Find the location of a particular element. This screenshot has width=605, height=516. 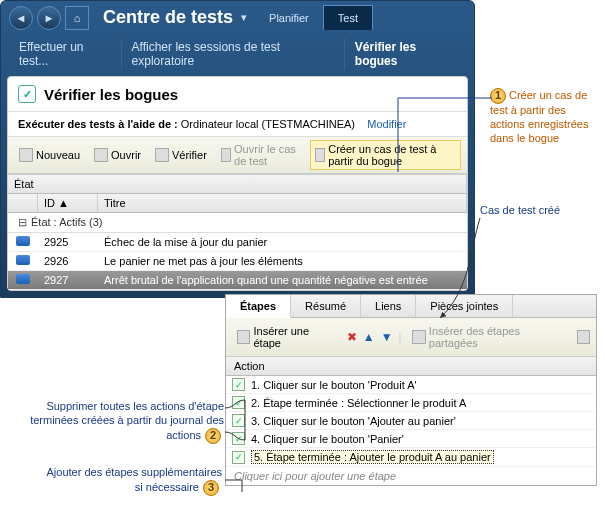

annotation-1: 1Créer un cas de test à partir des actio… is located at coordinates (545, 116).